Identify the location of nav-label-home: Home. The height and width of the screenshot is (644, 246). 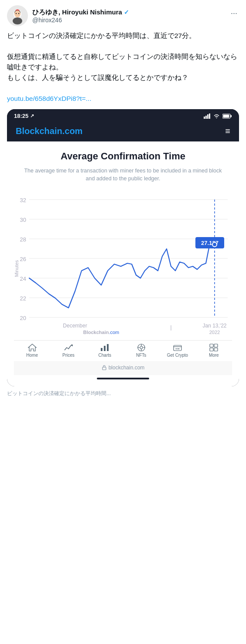
(32, 355).